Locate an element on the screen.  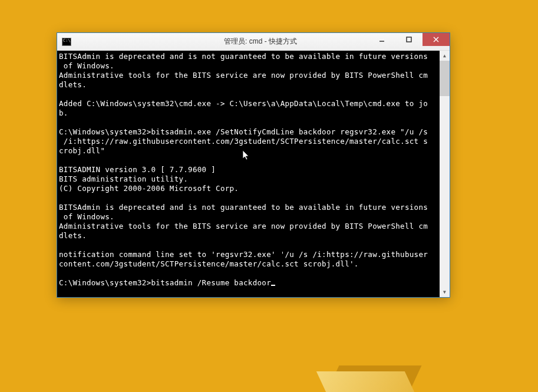
maximize-button is located at coordinates (409, 39).